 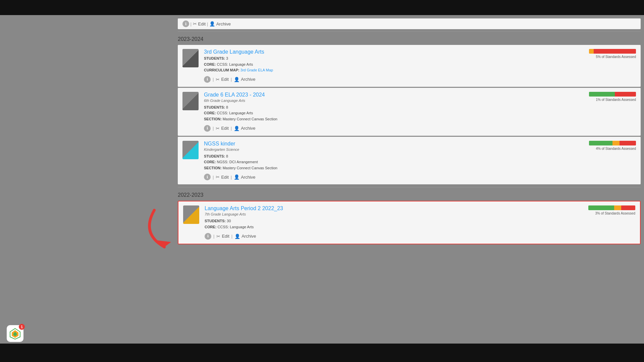 I want to click on sep-3rd-1: |, so click(x=213, y=79).